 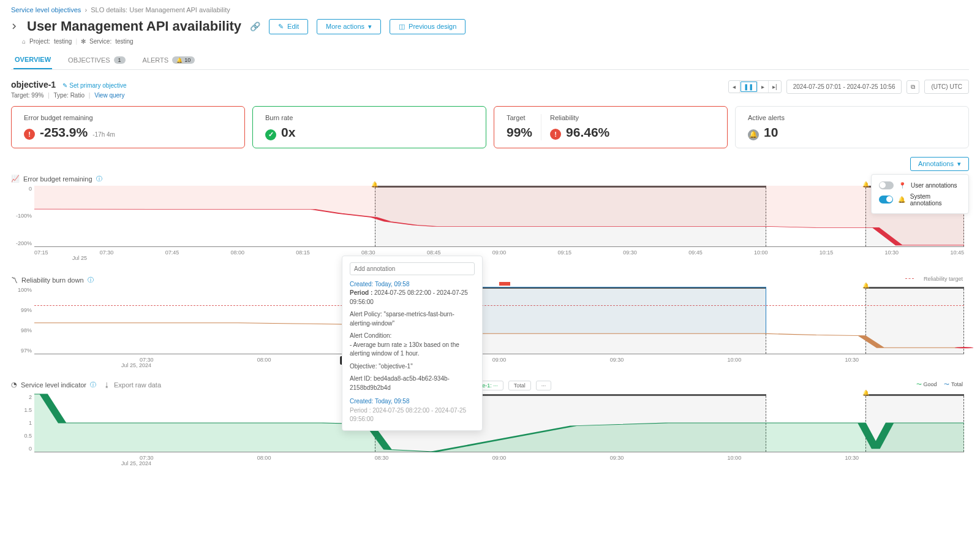 I want to click on card-active-alerts: Active alerts 🔔 10, so click(x=852, y=127).